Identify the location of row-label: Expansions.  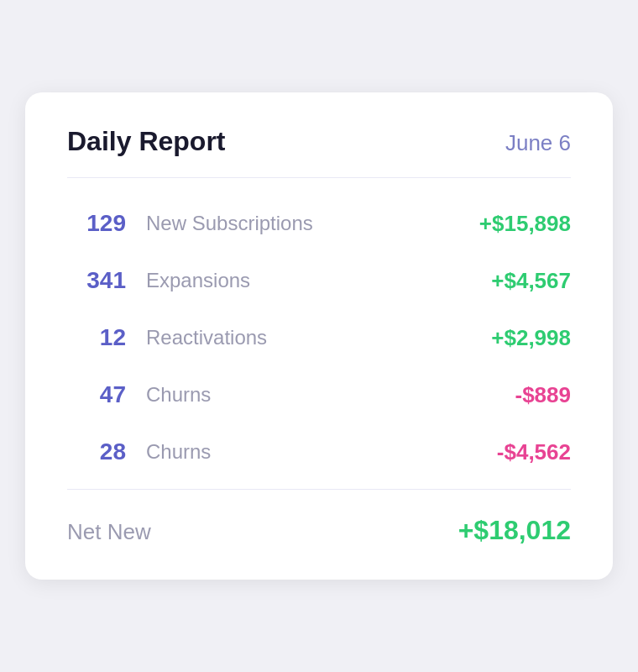
(319, 281).